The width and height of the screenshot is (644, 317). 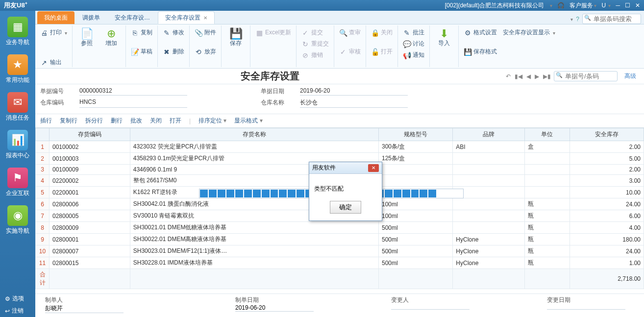 What do you see at coordinates (54, 32) in the screenshot?
I see `print-button: 🖨打印` at bounding box center [54, 32].